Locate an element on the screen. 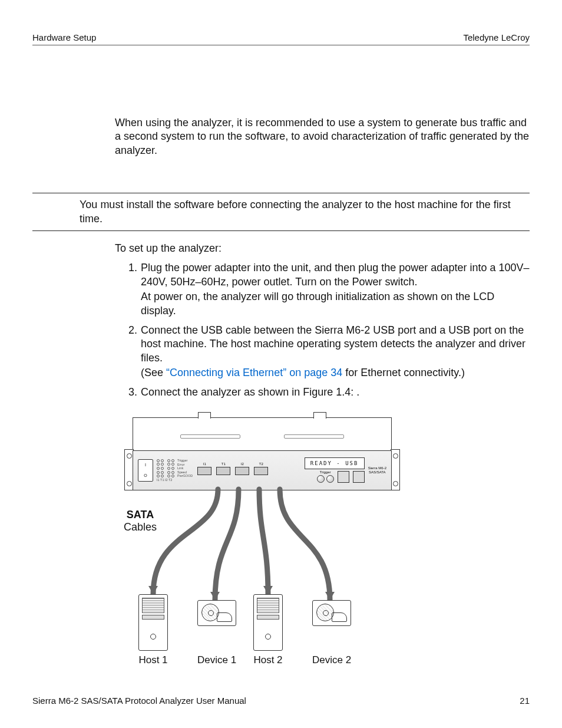 The image size is (562, 728). footer-title: Sierra M6-2 SAS/SATA Protocol Analyzer U… is located at coordinates (139, 700).